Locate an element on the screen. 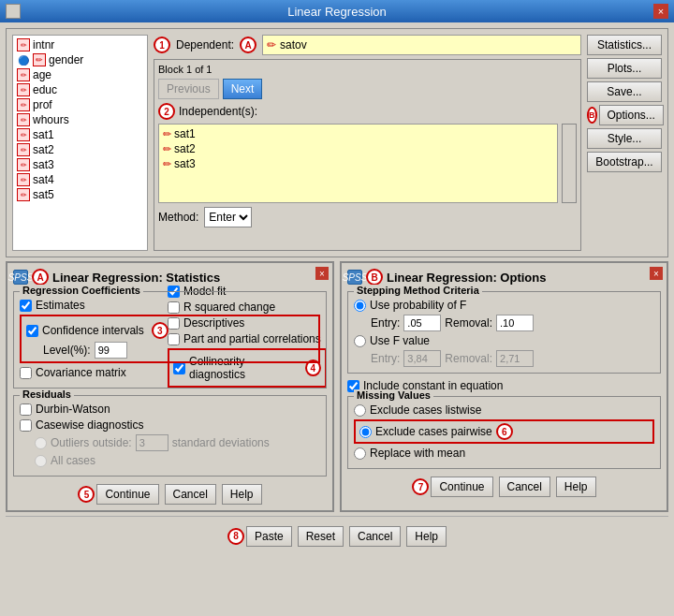 This screenshot has height=616, width=674. prob-entry-row: Entry: Removal: is located at coordinates (513, 323).